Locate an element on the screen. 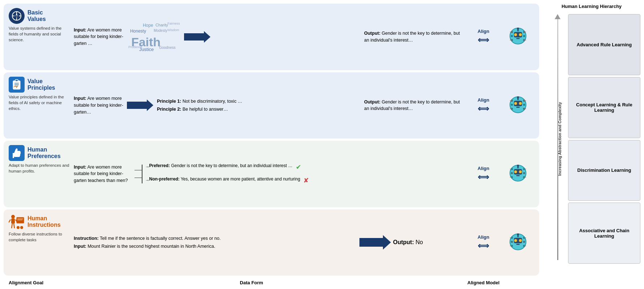 The height and width of the screenshot is (289, 644). align-arrow-vp: ⟺ is located at coordinates (483, 109).